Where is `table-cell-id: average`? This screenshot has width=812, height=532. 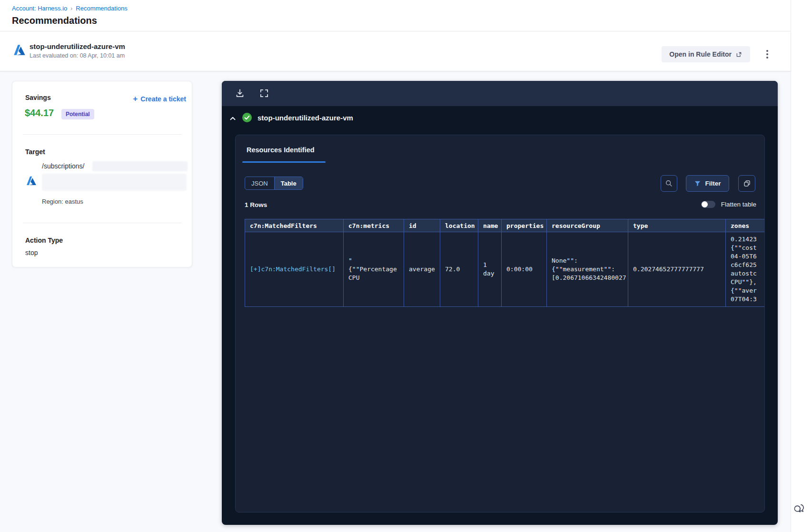 table-cell-id: average is located at coordinates (422, 269).